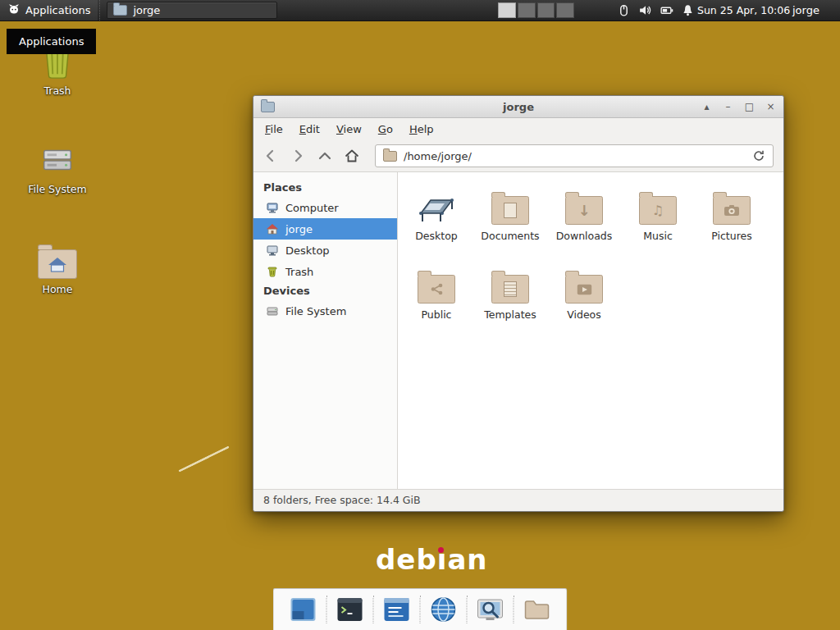 This screenshot has width=840, height=630. What do you see at coordinates (443, 559) in the screenshot?
I see `debian-i-letter: ı` at bounding box center [443, 559].